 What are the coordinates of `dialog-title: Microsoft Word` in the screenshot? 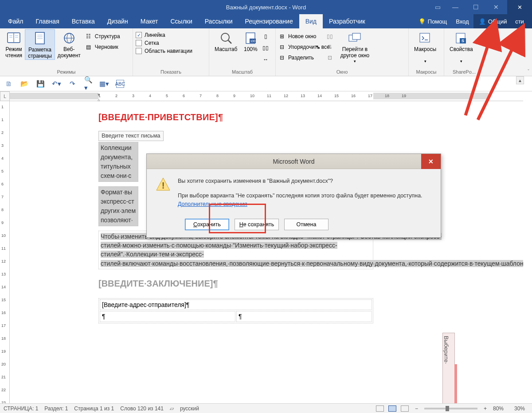 It's located at (294, 161).